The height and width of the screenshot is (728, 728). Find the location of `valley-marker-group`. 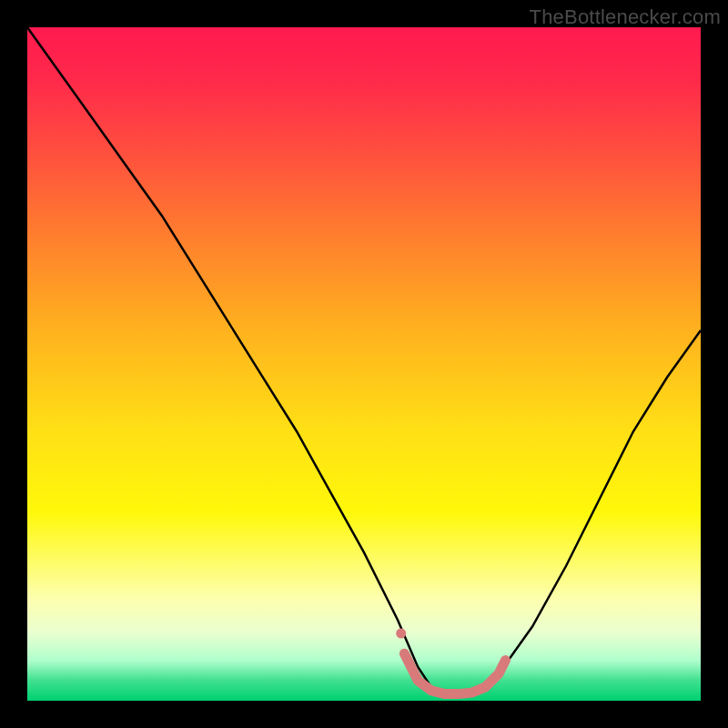

valley-marker-group is located at coordinates (450, 662).